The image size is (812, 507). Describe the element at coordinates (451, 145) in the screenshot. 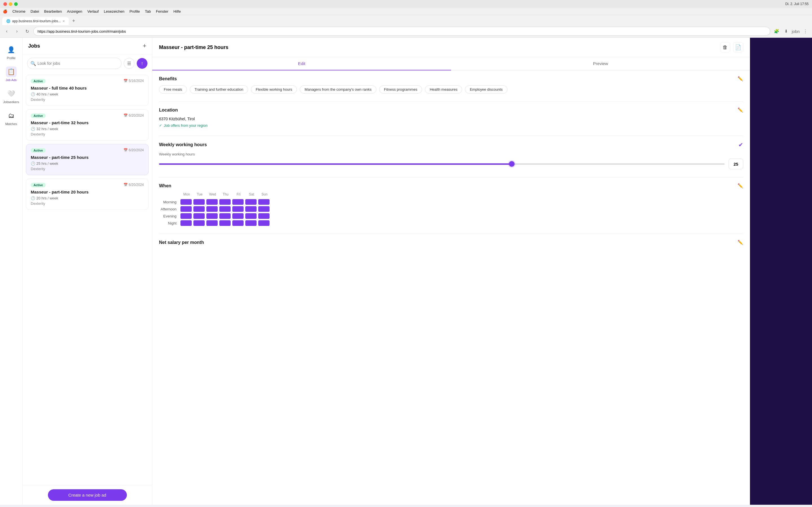

I see `weekly-hours-header: Weekly working hours ✔` at that location.